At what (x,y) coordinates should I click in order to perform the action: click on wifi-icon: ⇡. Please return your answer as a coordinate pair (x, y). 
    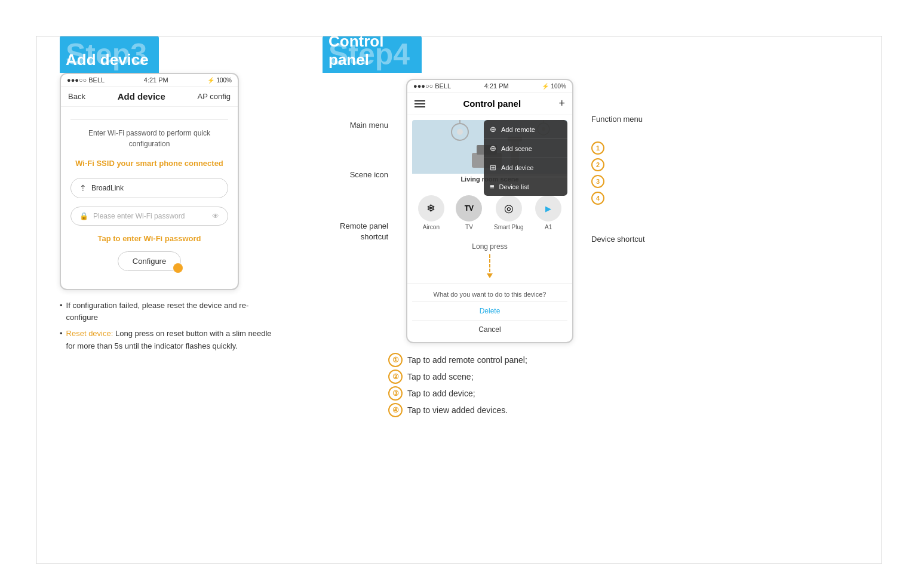
    Looking at the image, I should click on (83, 188).